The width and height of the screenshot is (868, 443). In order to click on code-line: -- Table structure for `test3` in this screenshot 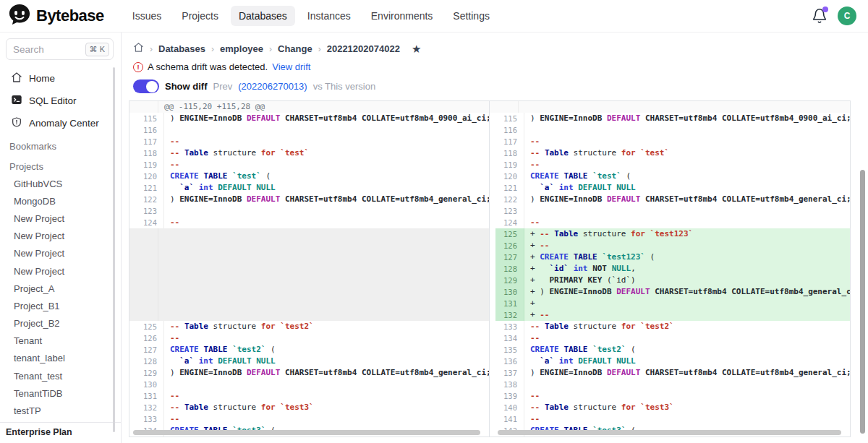, I will do `click(327, 408)`.